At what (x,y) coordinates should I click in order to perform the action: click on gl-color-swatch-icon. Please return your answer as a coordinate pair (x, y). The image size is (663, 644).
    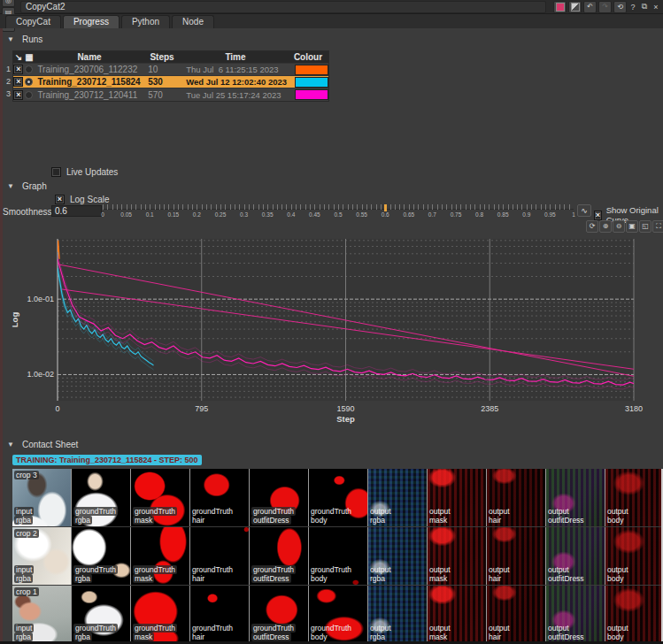
    Looking at the image, I should click on (575, 7).